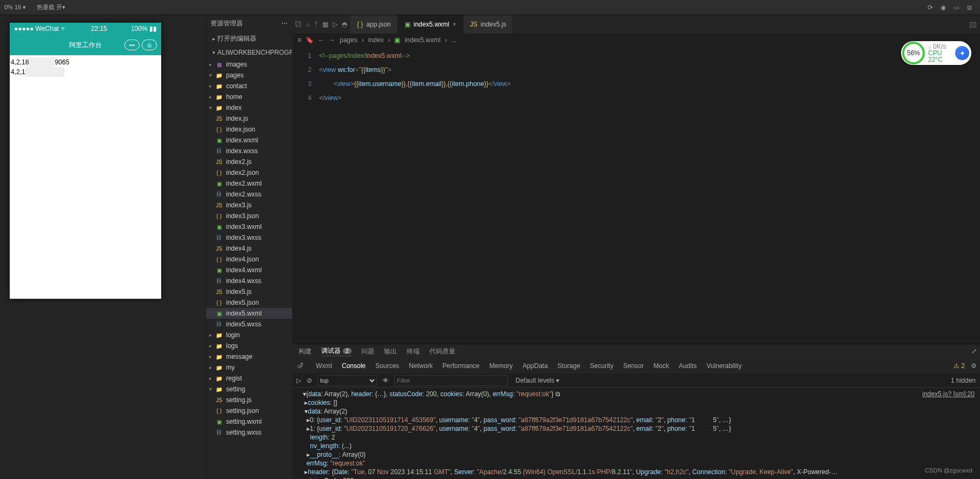 The height and width of the screenshot is (479, 980). I want to click on record-icon: ◉, so click(943, 8).